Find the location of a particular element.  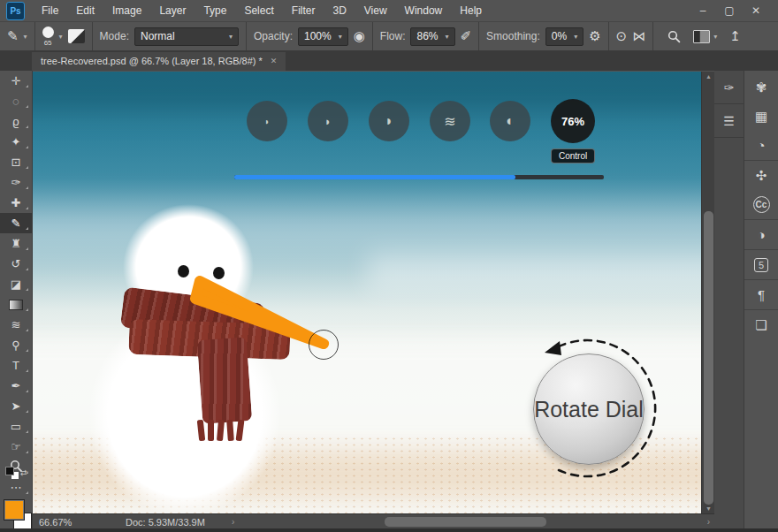

type-tool: T is located at coordinates (16, 366).